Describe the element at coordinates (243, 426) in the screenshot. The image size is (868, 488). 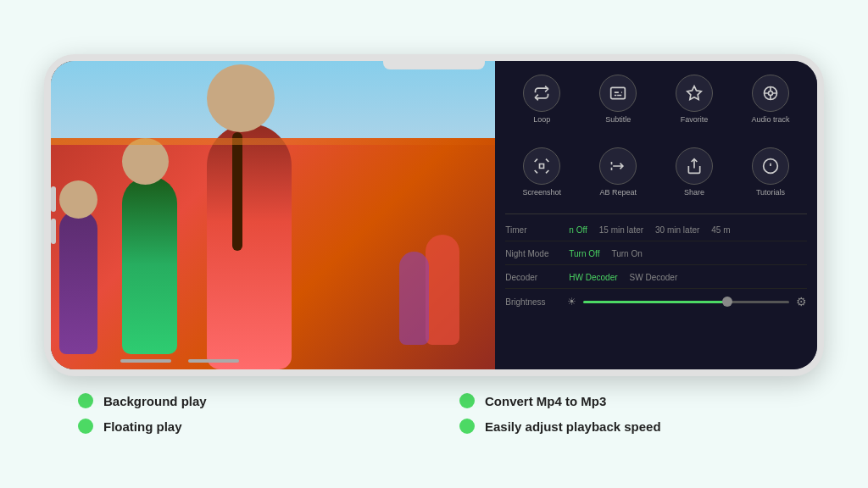
I see `feature-floating-play: Floating play` at that location.